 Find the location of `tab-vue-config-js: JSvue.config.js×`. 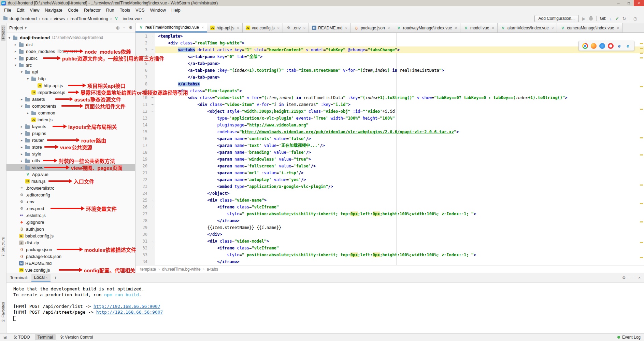

tab-vue-config-js: JSvue.config.js× is located at coordinates (263, 28).